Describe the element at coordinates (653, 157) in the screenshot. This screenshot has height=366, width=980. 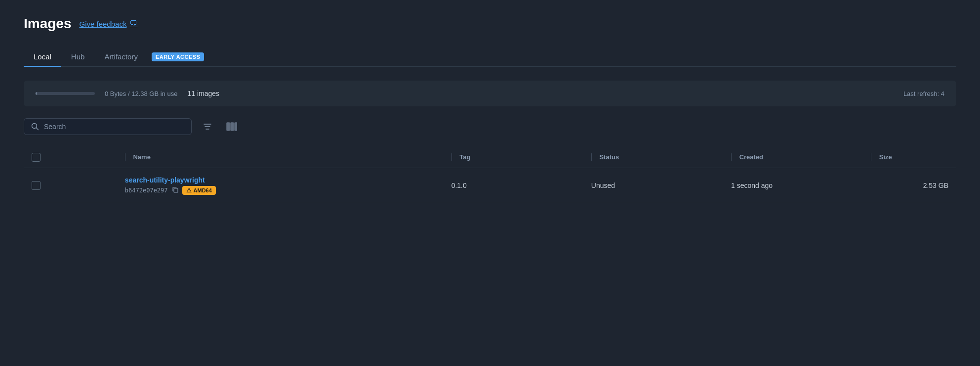
I see `header-status: Status` at that location.